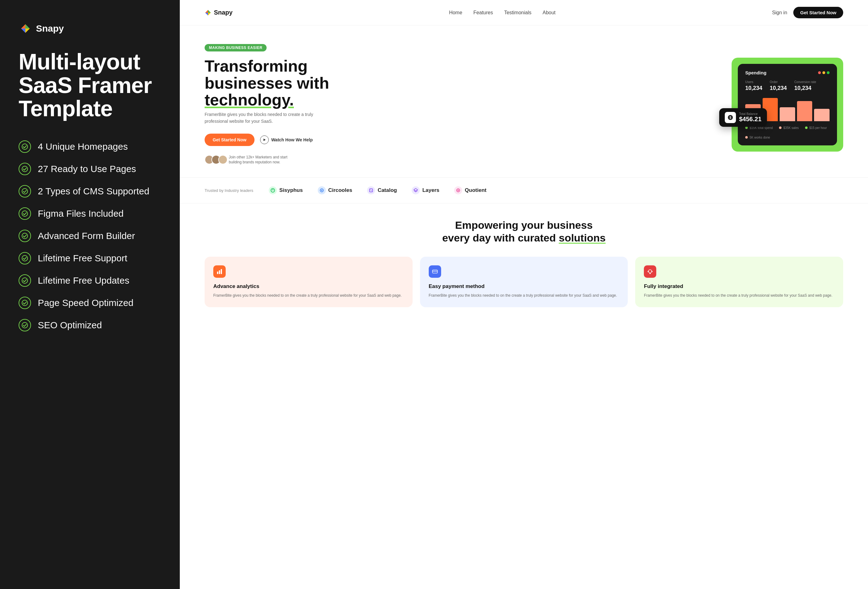 This screenshot has width=868, height=589. I want to click on feature-card-payment: Easy payment method FramerBite gives you…, so click(524, 282).